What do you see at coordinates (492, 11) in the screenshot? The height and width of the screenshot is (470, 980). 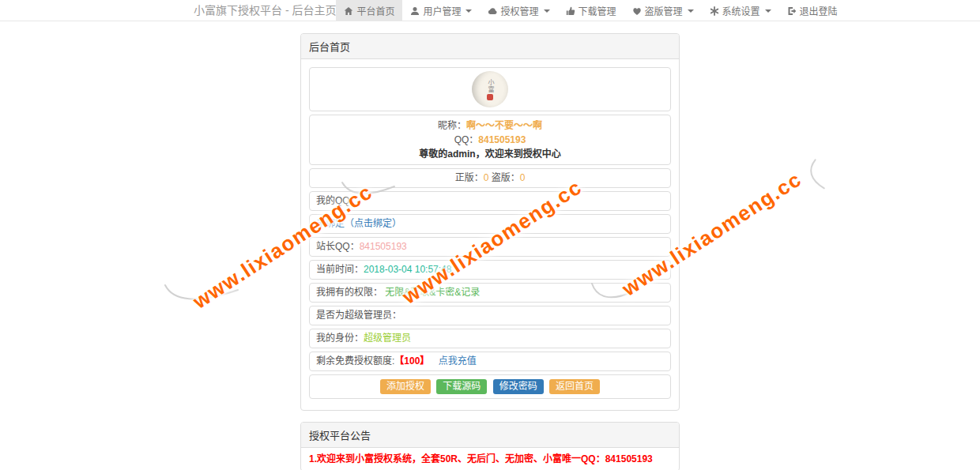 I see `cloud-icon` at bounding box center [492, 11].